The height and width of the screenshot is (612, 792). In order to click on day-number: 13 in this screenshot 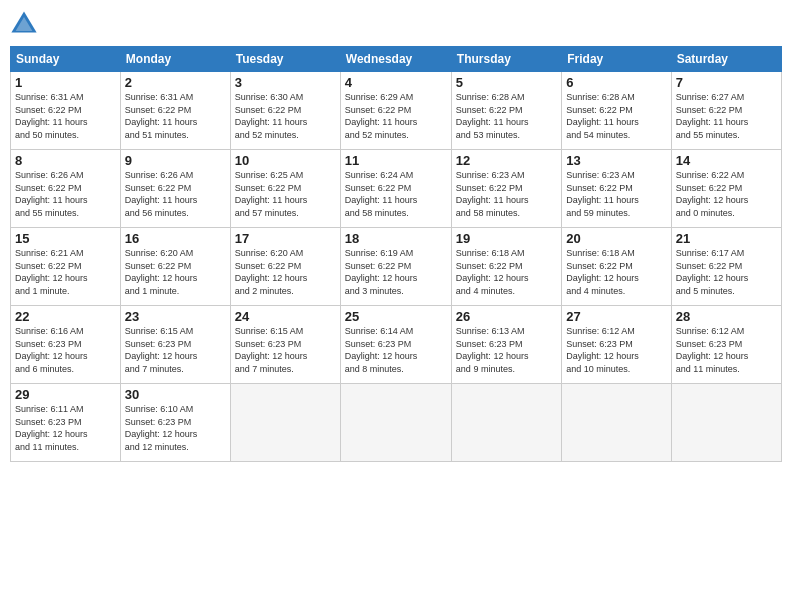, I will do `click(616, 160)`.